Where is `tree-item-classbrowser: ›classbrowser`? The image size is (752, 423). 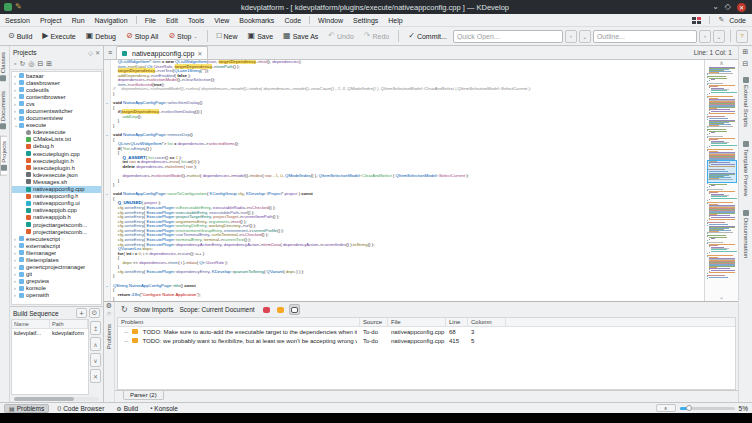 tree-item-classbrowser: ›classbrowser is located at coordinates (56, 82).